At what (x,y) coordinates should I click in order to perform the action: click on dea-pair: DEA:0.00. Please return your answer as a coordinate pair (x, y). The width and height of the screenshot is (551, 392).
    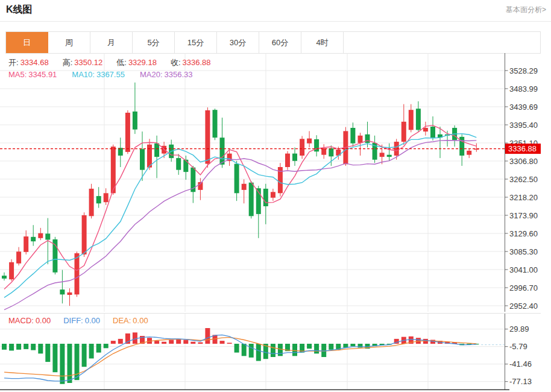
    Looking at the image, I should click on (131, 321).